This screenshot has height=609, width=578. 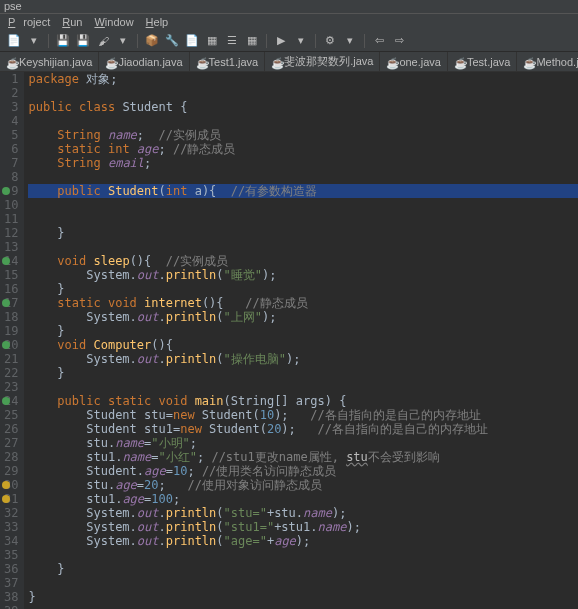 What do you see at coordinates (379, 41) in the screenshot?
I see `back-icon: ⇦` at bounding box center [379, 41].